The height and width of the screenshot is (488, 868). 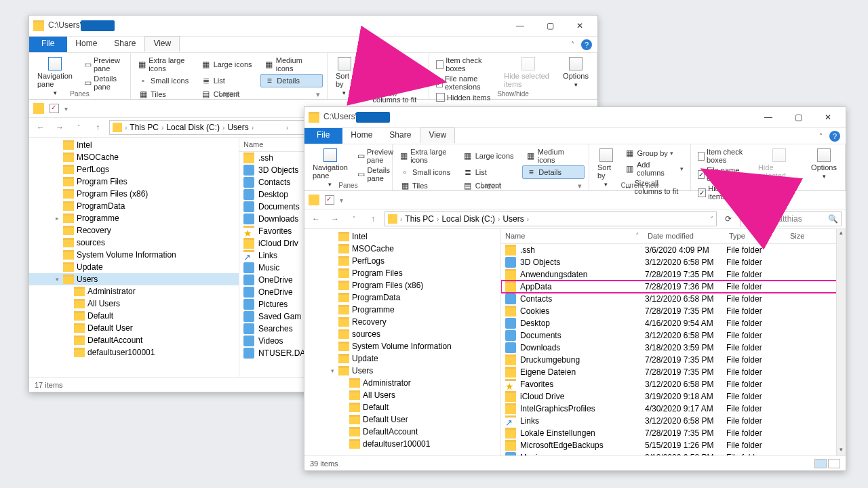 I want to click on refresh-button: ⟳, so click(x=728, y=219).